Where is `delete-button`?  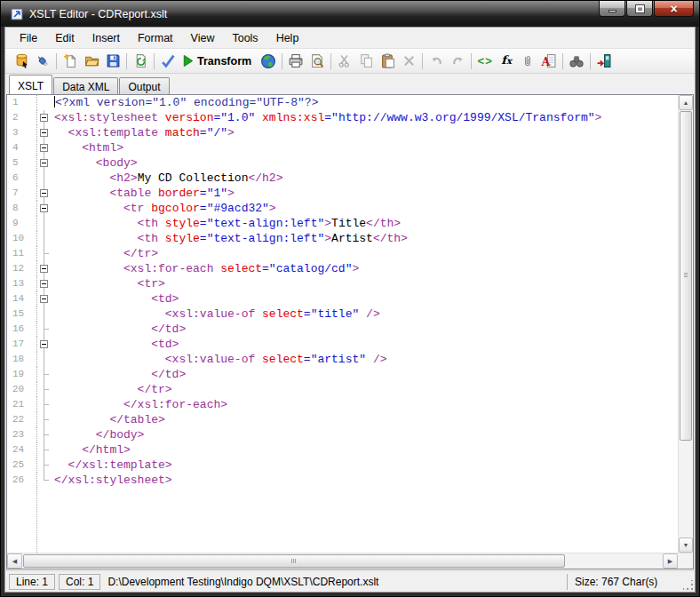
delete-button is located at coordinates (409, 61).